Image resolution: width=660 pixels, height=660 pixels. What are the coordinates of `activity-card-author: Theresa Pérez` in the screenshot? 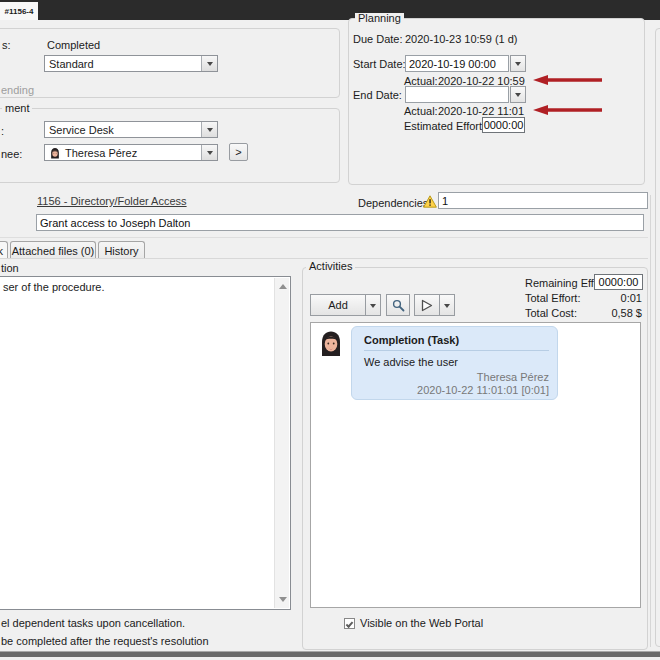 It's located at (456, 377).